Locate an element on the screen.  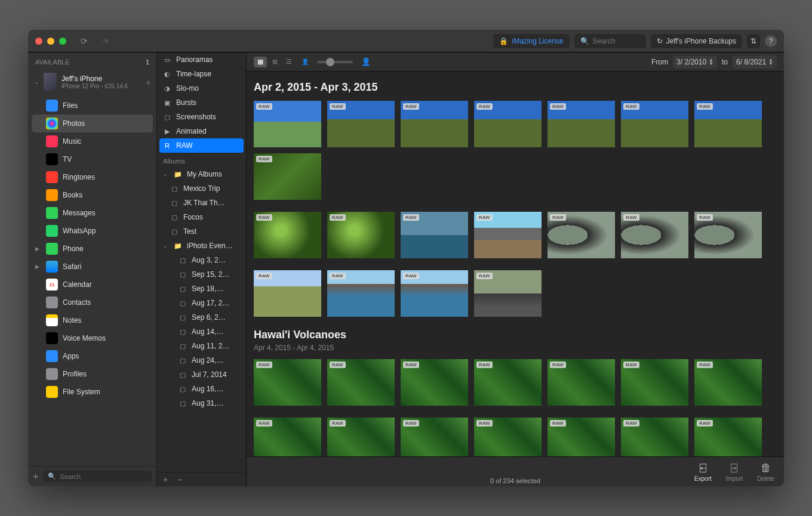
media-type-screenshots: ▢Screenshots is located at coordinates (202, 117).